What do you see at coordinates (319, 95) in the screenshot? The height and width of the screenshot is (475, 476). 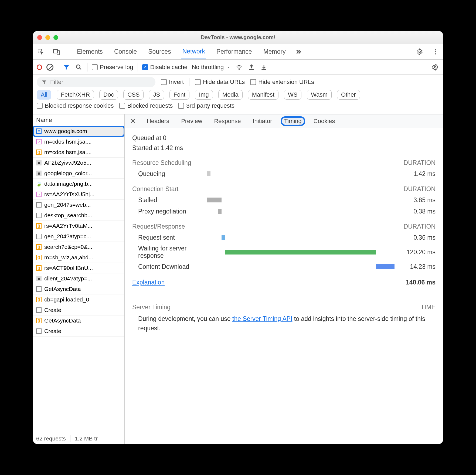 I see `type-pill-wasm: Wasm` at bounding box center [319, 95].